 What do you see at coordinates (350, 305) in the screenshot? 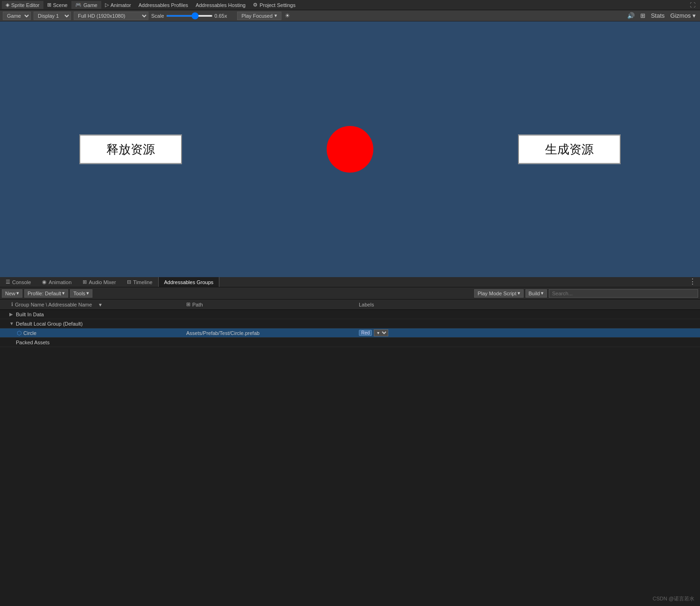
I see `table-header: ℹ Group Name \ Addressable Name ▼ ⊞ Path…` at bounding box center [350, 305].